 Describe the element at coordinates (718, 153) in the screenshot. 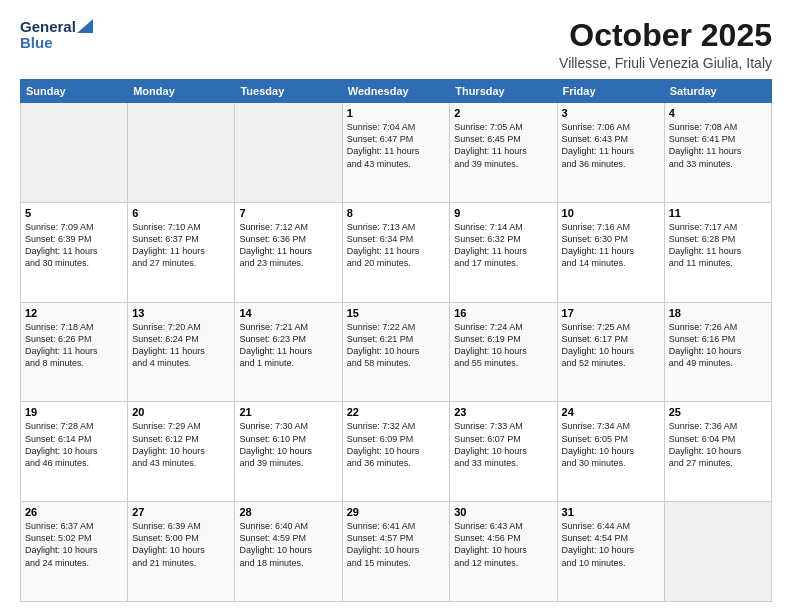

I see `calendar-cell: 4Sunrise: 7:08 AM Sunset: 6:41 PM Daylig…` at that location.